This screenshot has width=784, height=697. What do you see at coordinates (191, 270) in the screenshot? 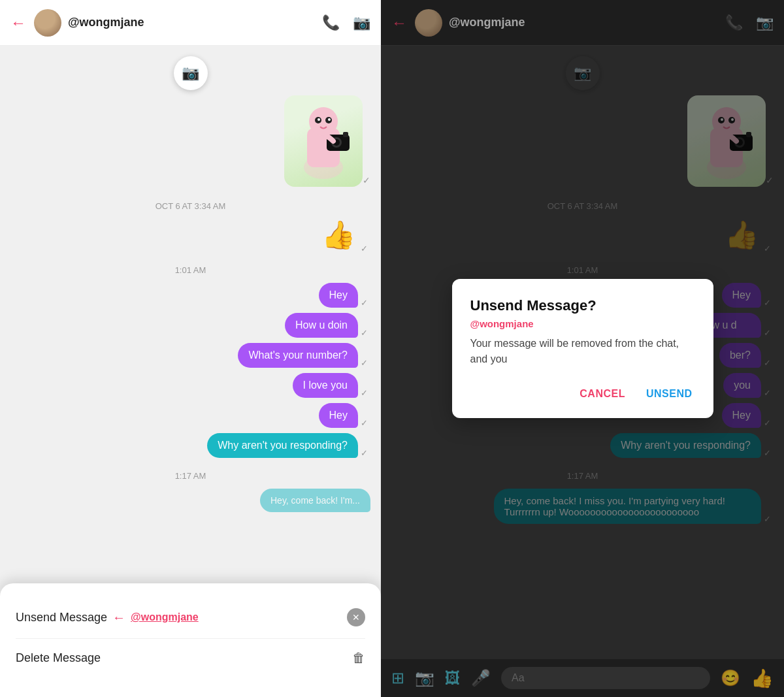
I see `timestamp-101-left: 1:01 AM` at bounding box center [191, 270].